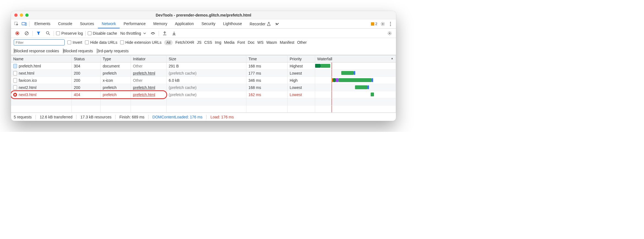 The width and height of the screenshot is (644, 239). I want to click on tab-security: Security, so click(208, 24).